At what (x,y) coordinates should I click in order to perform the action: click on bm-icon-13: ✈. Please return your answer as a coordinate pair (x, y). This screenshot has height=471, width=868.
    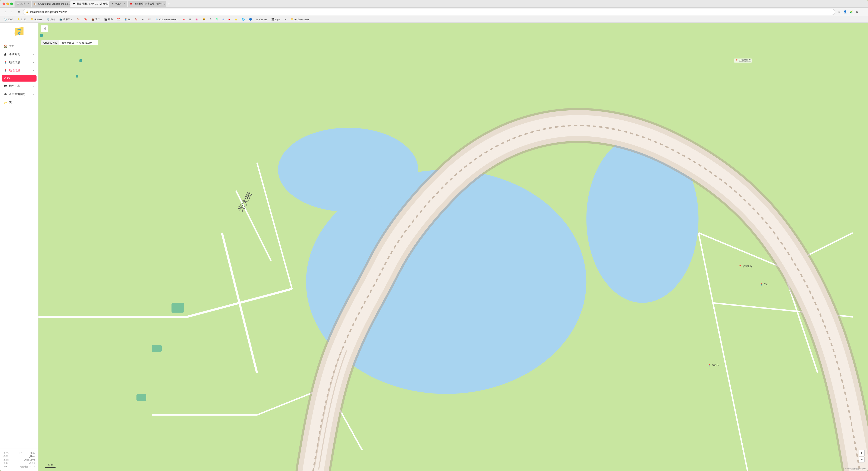
    Looking at the image, I should click on (211, 19).